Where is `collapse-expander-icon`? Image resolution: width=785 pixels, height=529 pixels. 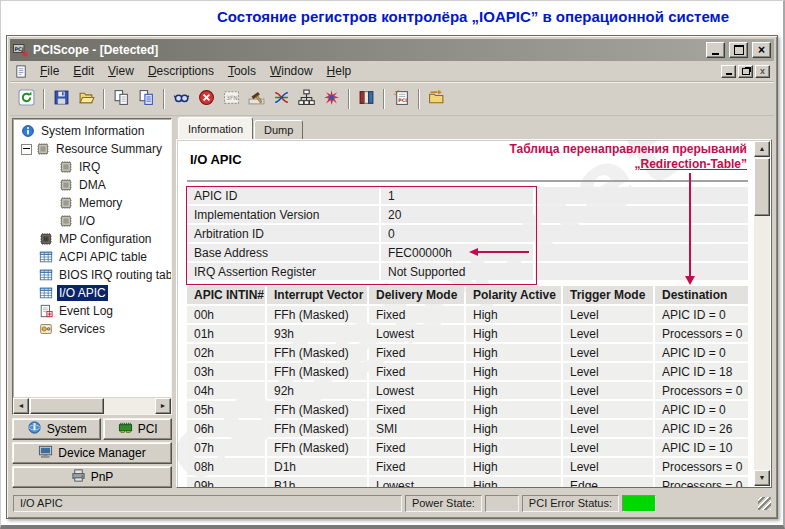 collapse-expander-icon is located at coordinates (26, 150).